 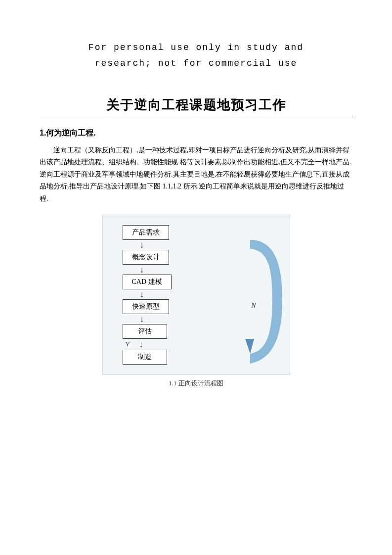 What do you see at coordinates (133, 319) in the screenshot?
I see `arrow-4: ↓` at bounding box center [133, 319].